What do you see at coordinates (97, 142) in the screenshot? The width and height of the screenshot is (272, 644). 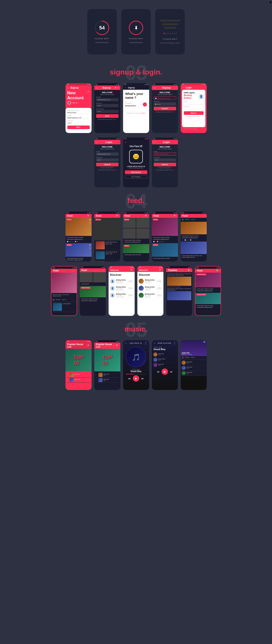 I see `ld-back: ←` at bounding box center [97, 142].